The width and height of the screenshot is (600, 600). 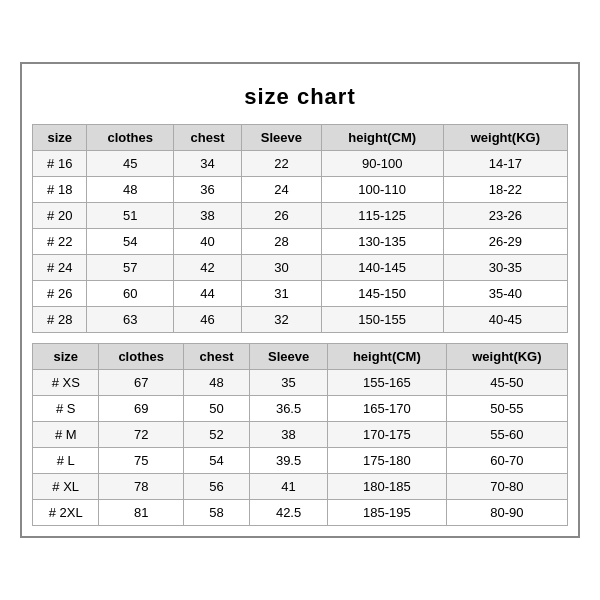 I want to click on table-cell: 57, so click(x=130, y=268).